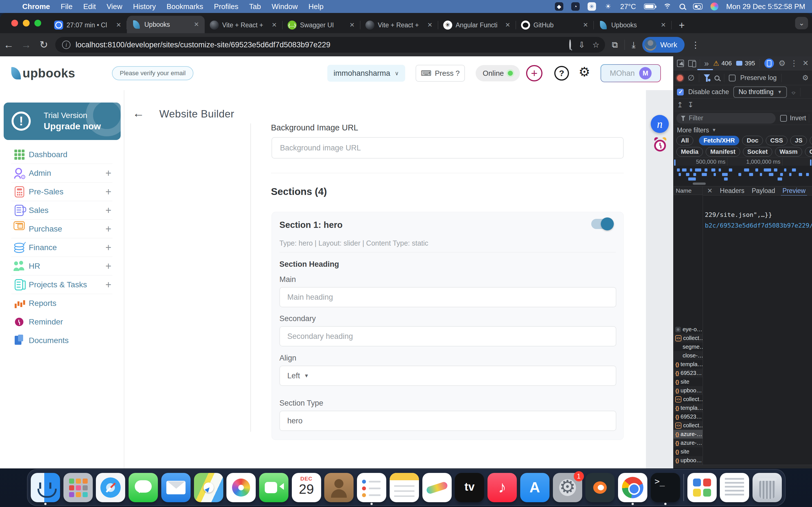  I want to click on detail-tab-payload: Payload, so click(763, 191).